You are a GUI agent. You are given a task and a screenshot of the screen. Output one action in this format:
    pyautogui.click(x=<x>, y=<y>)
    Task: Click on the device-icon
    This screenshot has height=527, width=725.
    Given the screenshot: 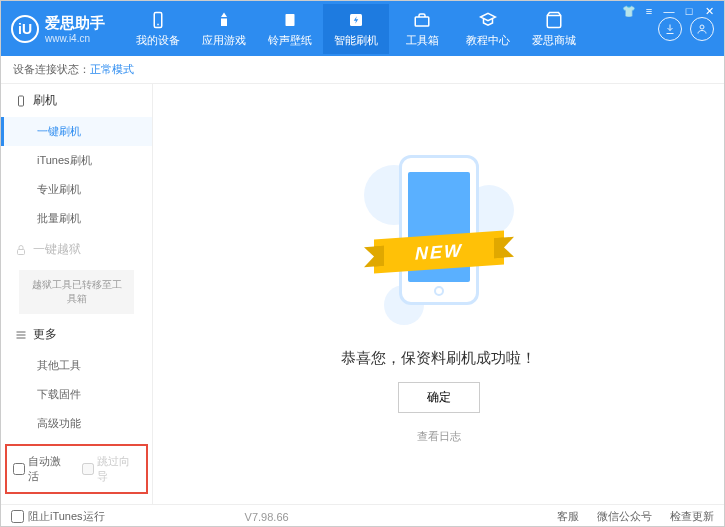 What is the action you would take?
    pyautogui.click(x=158, y=20)
    